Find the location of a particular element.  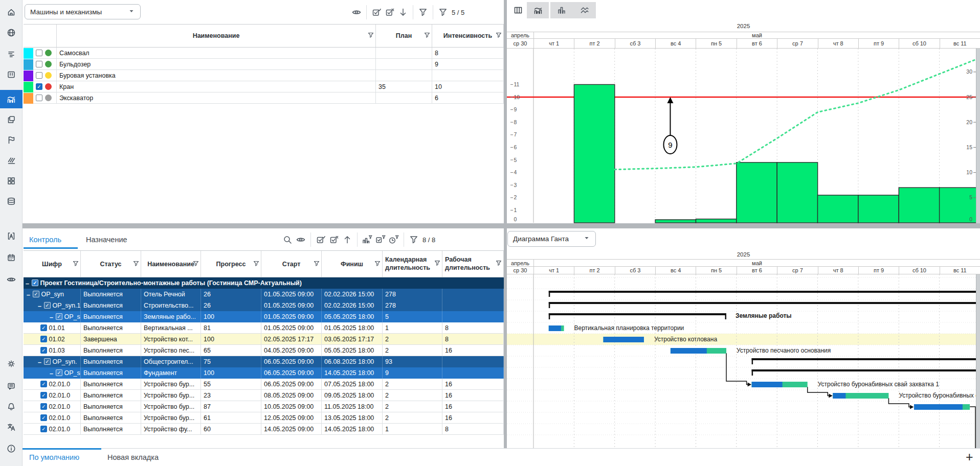

annotation-9: 9 is located at coordinates (670, 126).